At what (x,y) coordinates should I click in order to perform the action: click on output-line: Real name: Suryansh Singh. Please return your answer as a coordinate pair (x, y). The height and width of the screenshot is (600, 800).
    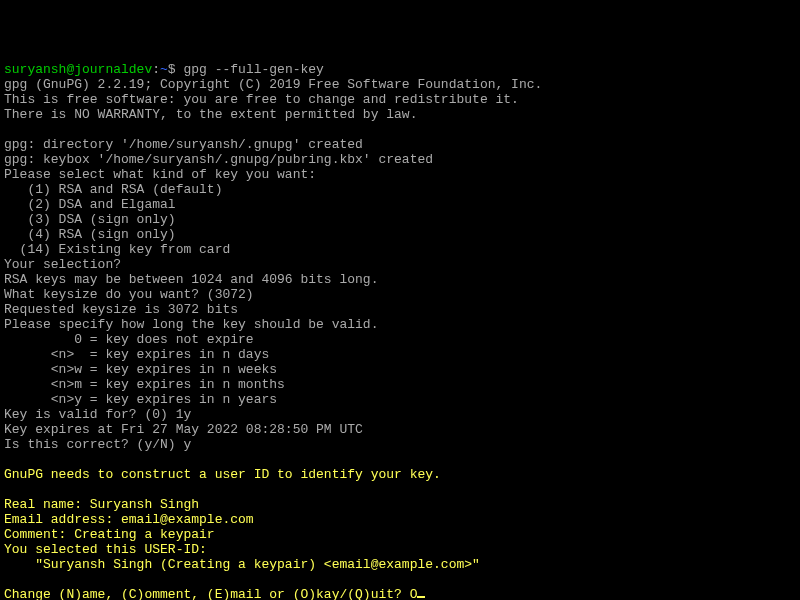
    Looking at the image, I should click on (102, 504).